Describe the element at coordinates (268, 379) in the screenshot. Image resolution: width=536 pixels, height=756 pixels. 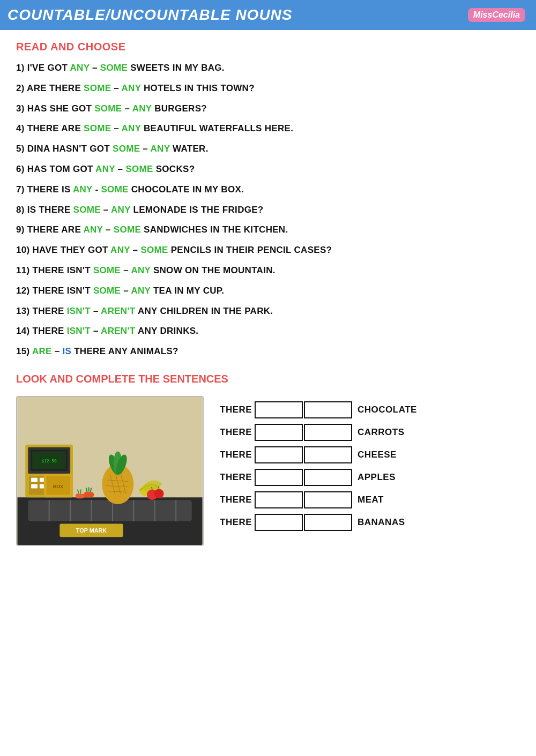
I see `section2-title: LOOK AND COMPLETE THE SENTENCES` at that location.